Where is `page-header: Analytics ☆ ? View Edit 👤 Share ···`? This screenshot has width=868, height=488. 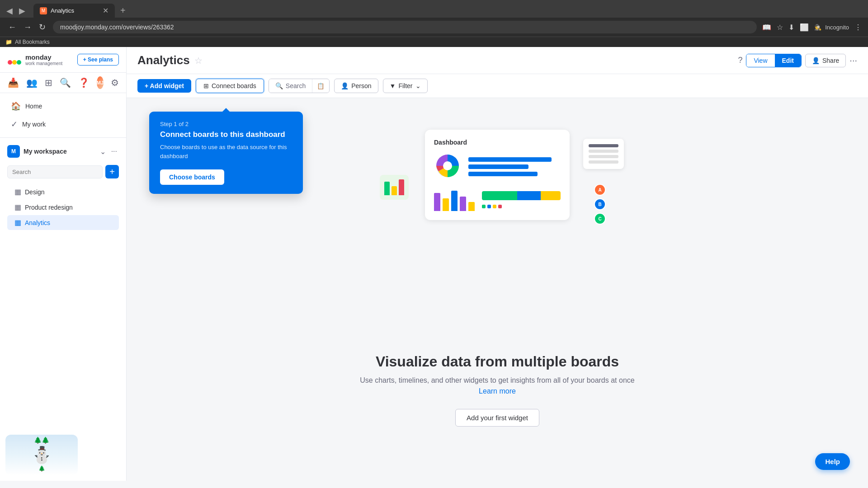 page-header: Analytics ☆ ? View Edit 👤 Share ··· is located at coordinates (497, 61).